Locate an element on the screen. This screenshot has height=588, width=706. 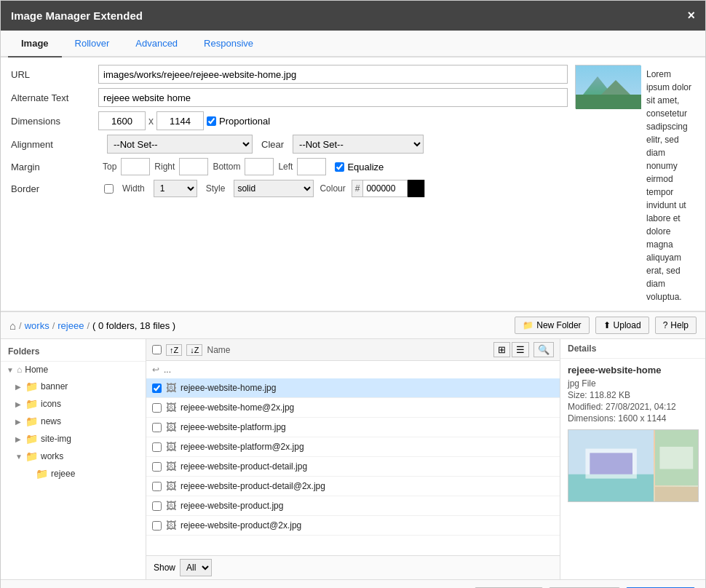
details-type: jpg File is located at coordinates (633, 384).